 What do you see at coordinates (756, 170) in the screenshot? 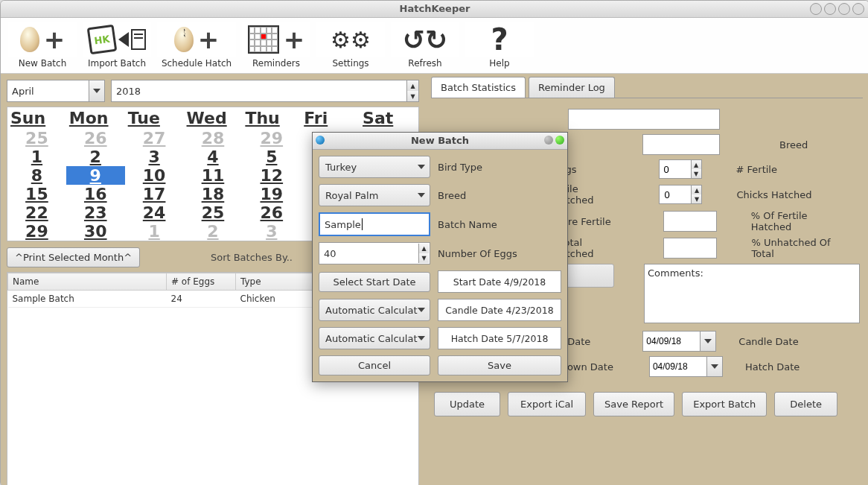
I see `fertile-label: # Fertile` at bounding box center [756, 170].